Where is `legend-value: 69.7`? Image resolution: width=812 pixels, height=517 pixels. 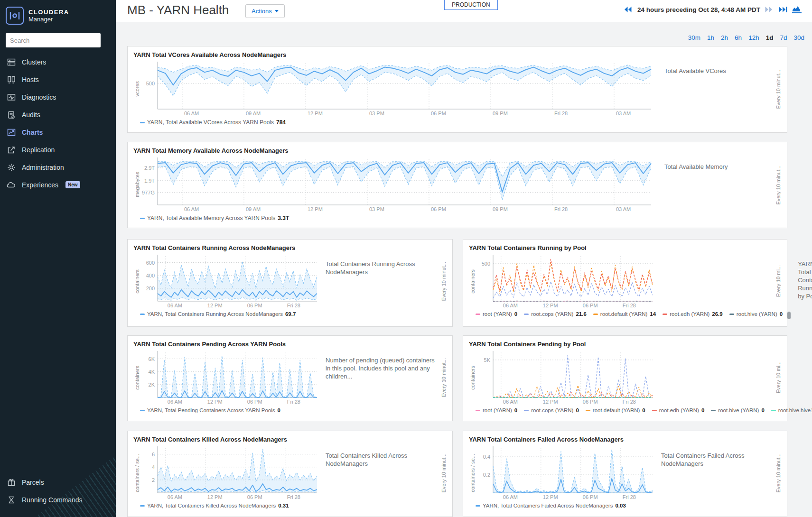
legend-value: 69.7 is located at coordinates (290, 314).